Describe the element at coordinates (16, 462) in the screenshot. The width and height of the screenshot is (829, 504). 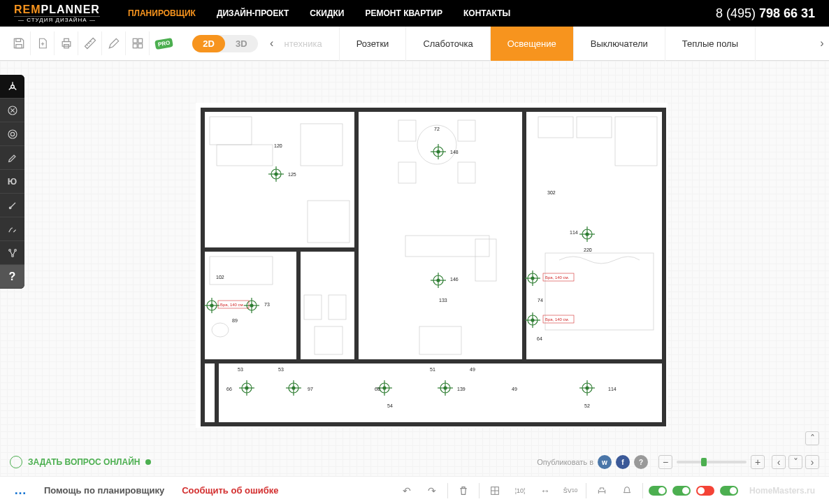
I see `chat-icon` at that location.